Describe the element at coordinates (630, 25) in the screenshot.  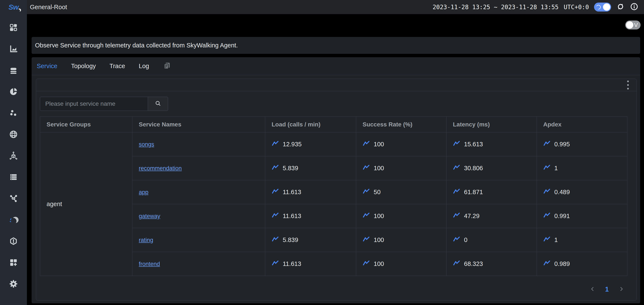
I see `version-toggle-knob` at that location.